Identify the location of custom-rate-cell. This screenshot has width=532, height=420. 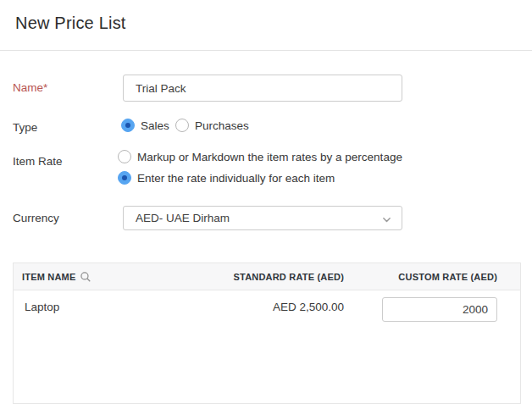
(432, 307).